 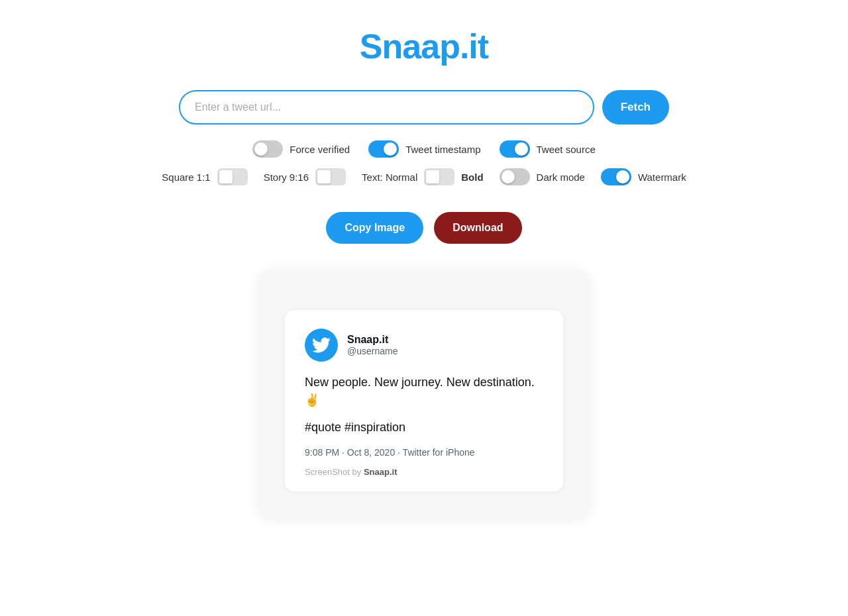 What do you see at coordinates (334, 472) in the screenshot?
I see `watermark-prefix: ScreenShot by` at bounding box center [334, 472].